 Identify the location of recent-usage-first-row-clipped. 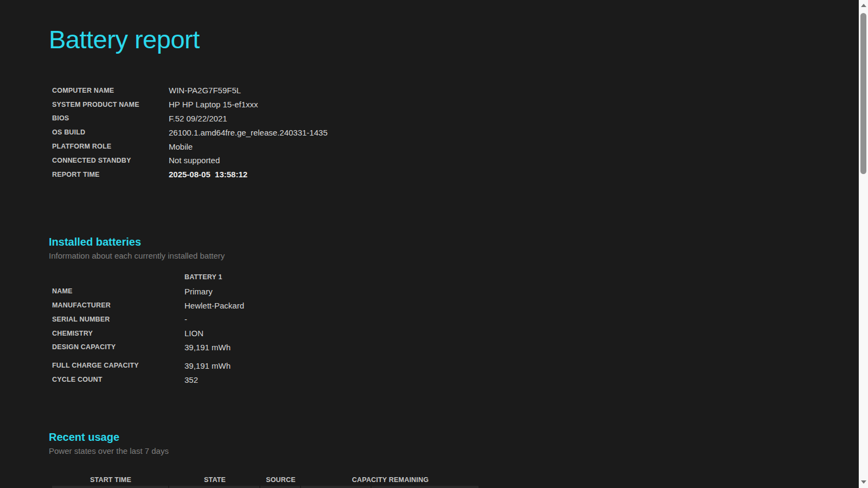
(460, 487).